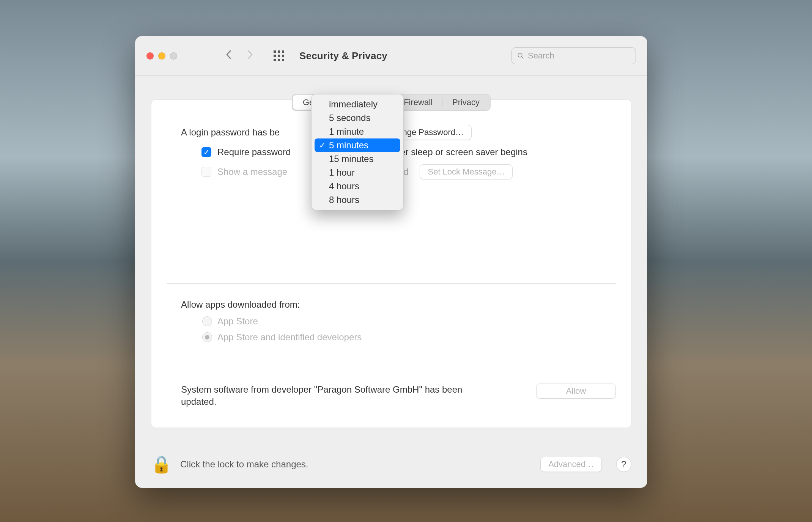 The height and width of the screenshot is (522, 812). Describe the element at coordinates (357, 159) in the screenshot. I see `dropdown-option: ✓15 minutes` at that location.